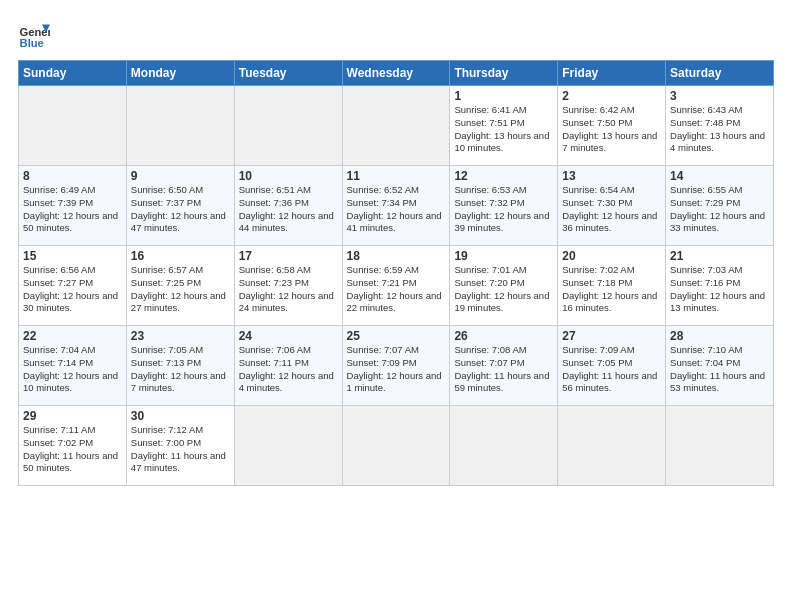 Image resolution: width=792 pixels, height=612 pixels. Describe the element at coordinates (180, 446) in the screenshot. I see `calendar-day-cell: 30Sunrise: 7:12 AMSunset: 7:00 PMDayligh…` at that location.